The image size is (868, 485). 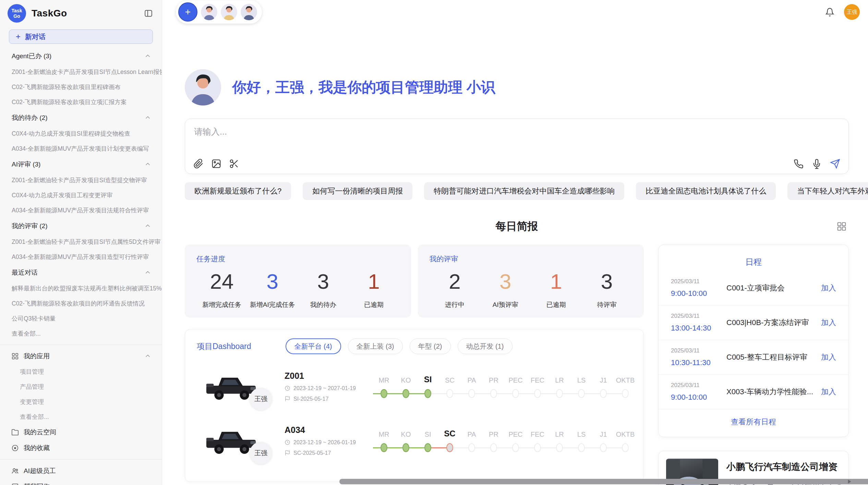 I want to click on image-upload-icon, so click(x=216, y=164).